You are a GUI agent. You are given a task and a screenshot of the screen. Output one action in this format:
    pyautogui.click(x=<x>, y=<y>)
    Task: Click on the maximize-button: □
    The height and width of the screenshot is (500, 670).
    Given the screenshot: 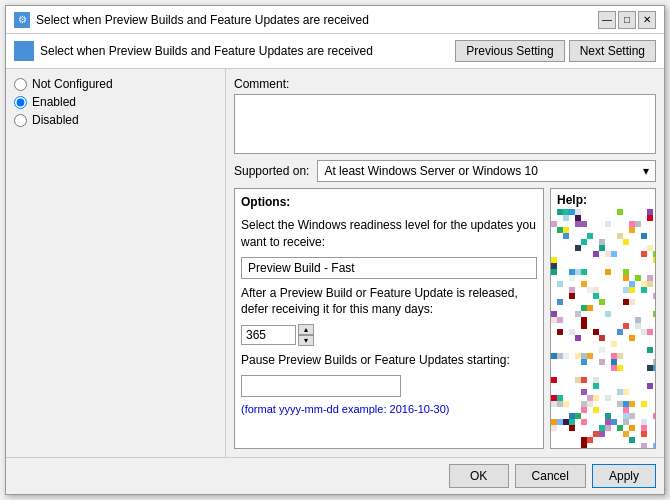 What is the action you would take?
    pyautogui.click(x=627, y=20)
    